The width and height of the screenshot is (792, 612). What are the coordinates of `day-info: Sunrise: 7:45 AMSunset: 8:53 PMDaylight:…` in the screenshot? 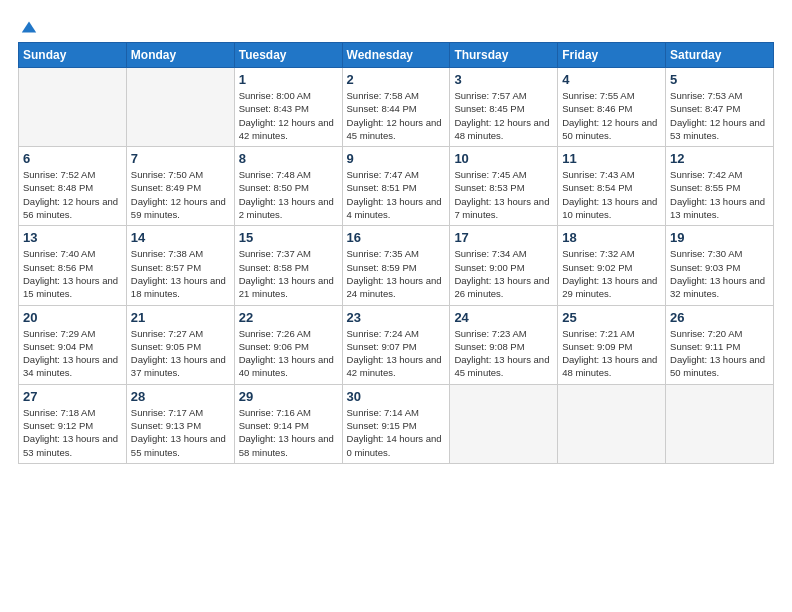 It's located at (504, 194).